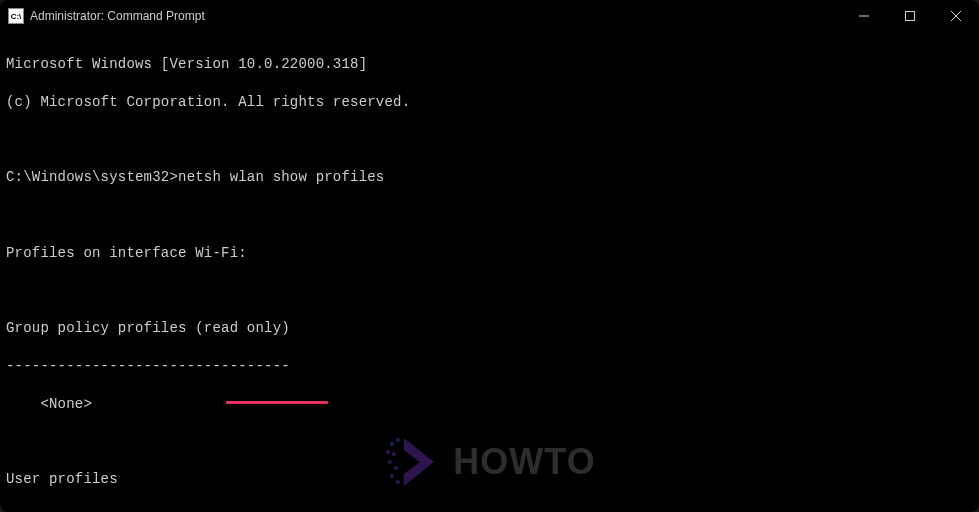 This screenshot has width=979, height=512. What do you see at coordinates (490, 254) in the screenshot?
I see `output-line: Profiles on interface Wi-Fi:` at bounding box center [490, 254].